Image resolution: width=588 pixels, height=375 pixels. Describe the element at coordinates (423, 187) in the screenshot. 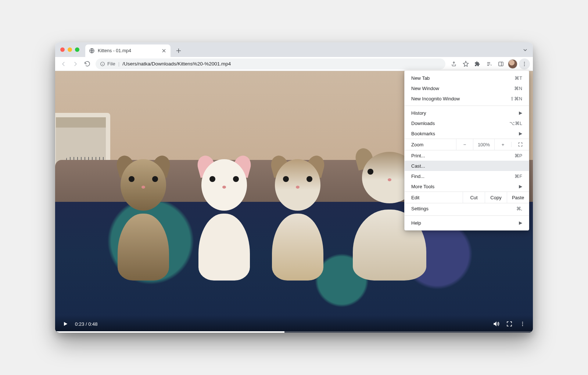

I see `menu-label: More Tools` at that location.